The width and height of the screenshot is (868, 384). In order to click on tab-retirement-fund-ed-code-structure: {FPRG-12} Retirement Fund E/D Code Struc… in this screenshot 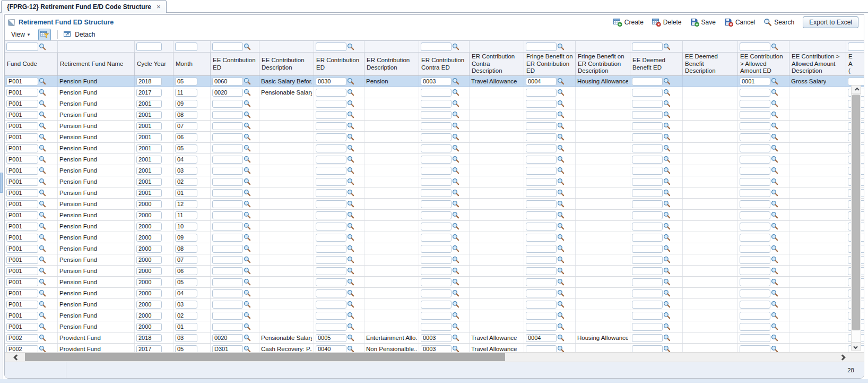, I will do `click(84, 6)`.